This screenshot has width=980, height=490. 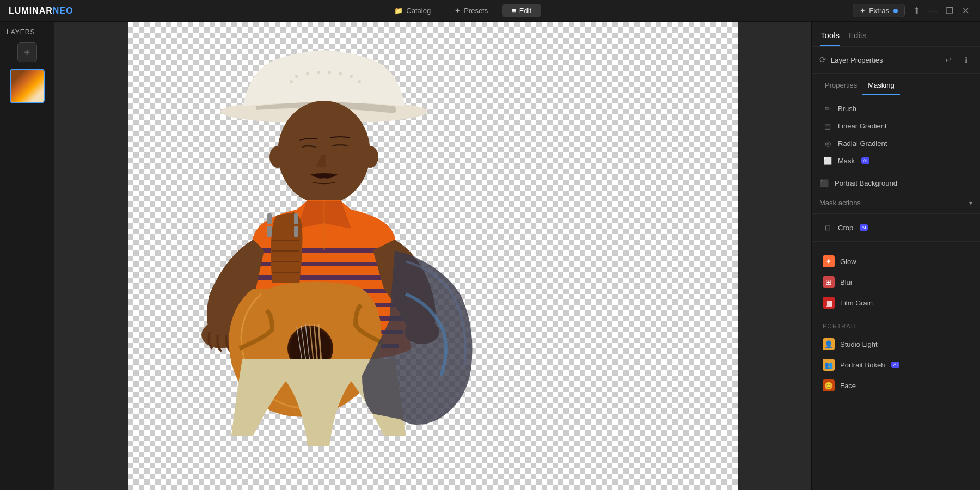 I want to click on portrait-background-item: ⬛ Portrait Background, so click(x=896, y=183).